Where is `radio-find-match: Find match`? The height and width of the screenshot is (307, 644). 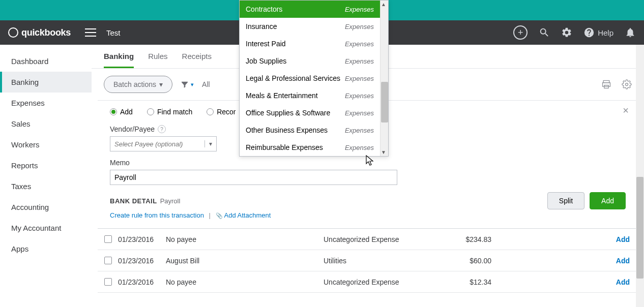 radio-find-match: Find match is located at coordinates (170, 112).